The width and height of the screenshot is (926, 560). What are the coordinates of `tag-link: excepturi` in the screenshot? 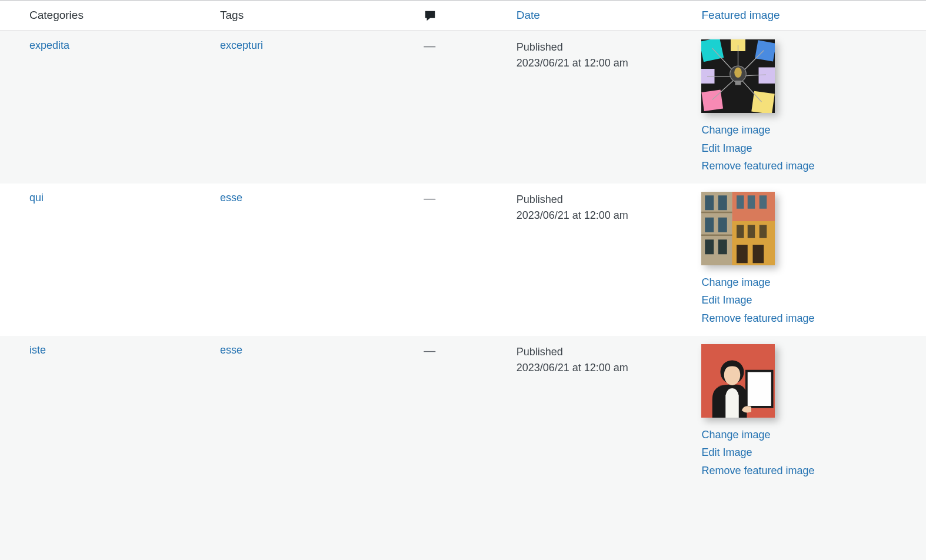 It's located at (241, 45).